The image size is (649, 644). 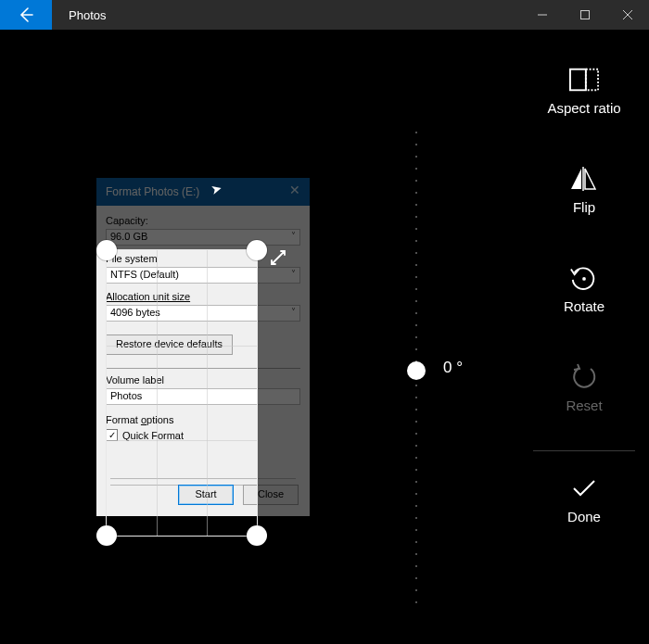 What do you see at coordinates (584, 91) in the screenshot?
I see `aspect-ratio-button: Aspect ratio` at bounding box center [584, 91].